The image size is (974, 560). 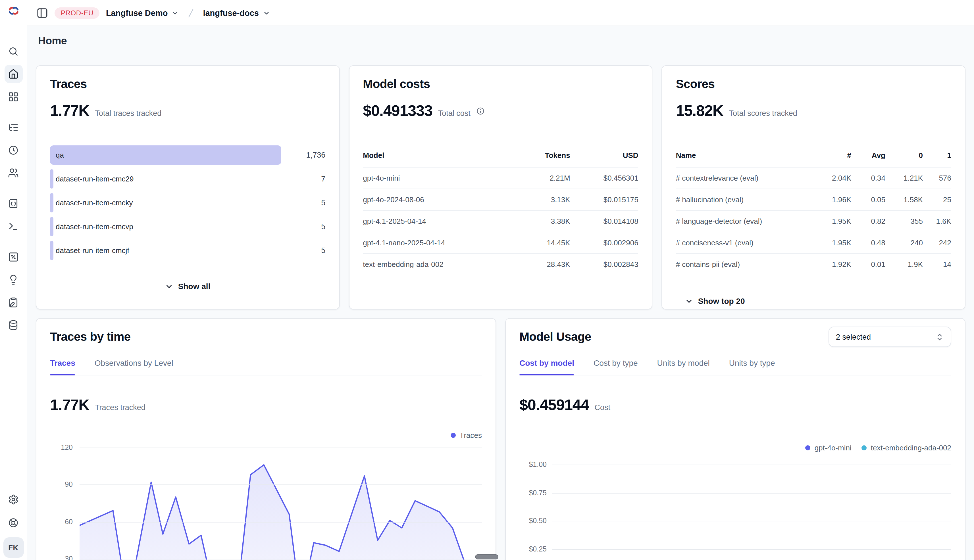 What do you see at coordinates (13, 74) in the screenshot?
I see `home-icon` at bounding box center [13, 74].